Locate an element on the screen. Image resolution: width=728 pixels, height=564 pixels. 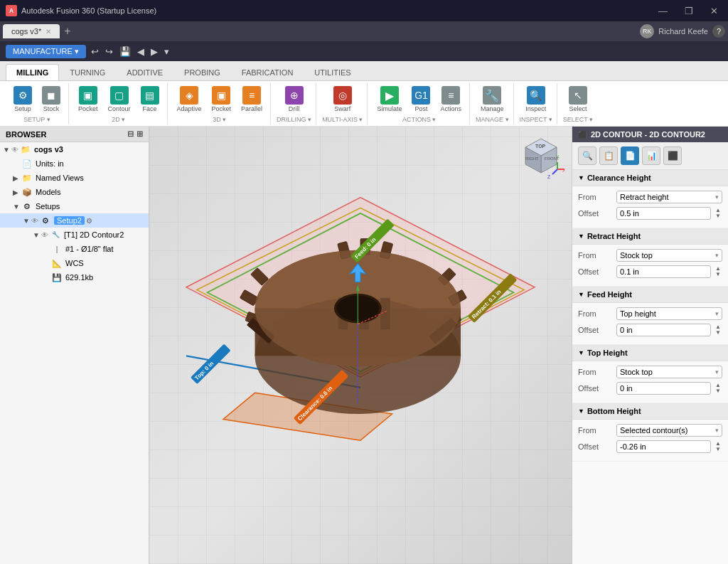
panel-tool-copy: 📋 is located at coordinates (609, 156).